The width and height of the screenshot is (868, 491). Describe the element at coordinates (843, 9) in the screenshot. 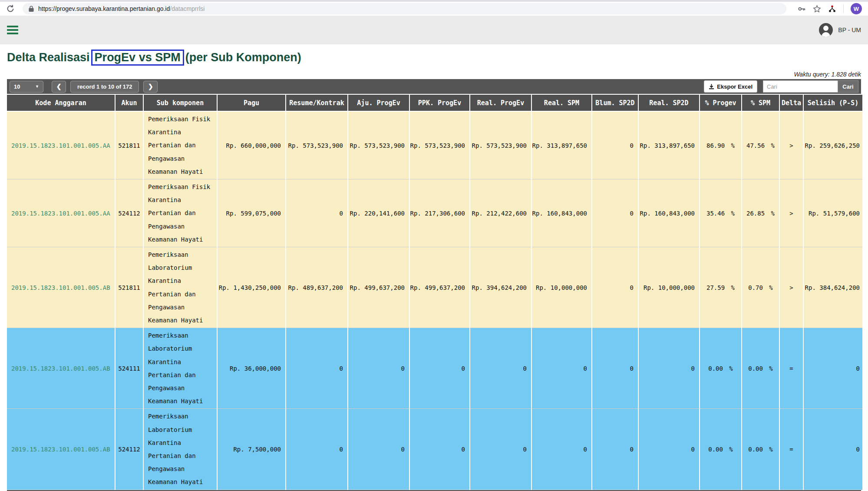

I see `divider` at that location.